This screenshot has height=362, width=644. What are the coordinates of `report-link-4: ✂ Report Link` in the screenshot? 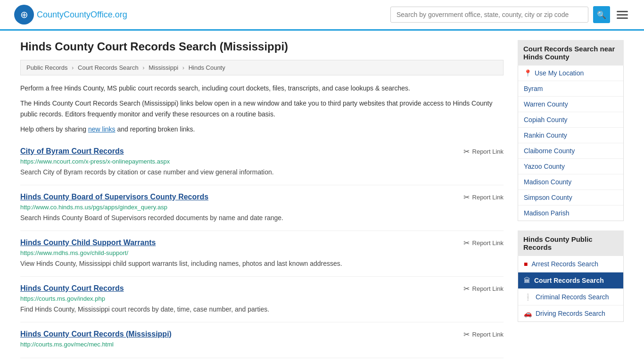 It's located at (484, 335).